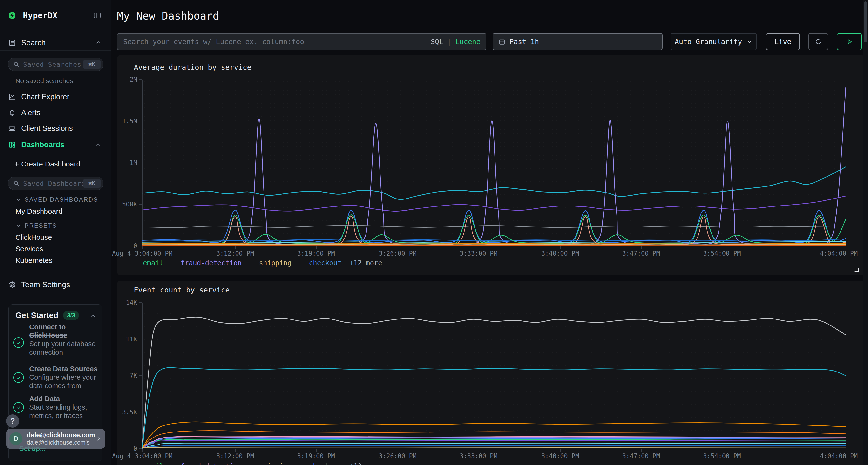 Image resolution: width=868 pixels, height=465 pixels. What do you see at coordinates (13, 421) in the screenshot?
I see `help-label: ?` at bounding box center [13, 421].